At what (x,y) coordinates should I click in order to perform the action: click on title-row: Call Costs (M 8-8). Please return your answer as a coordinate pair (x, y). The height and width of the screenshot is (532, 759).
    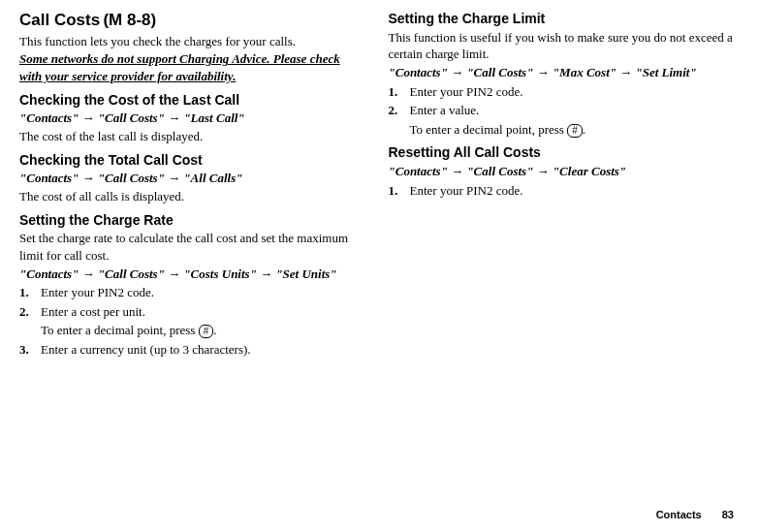
    Looking at the image, I should click on (192, 21).